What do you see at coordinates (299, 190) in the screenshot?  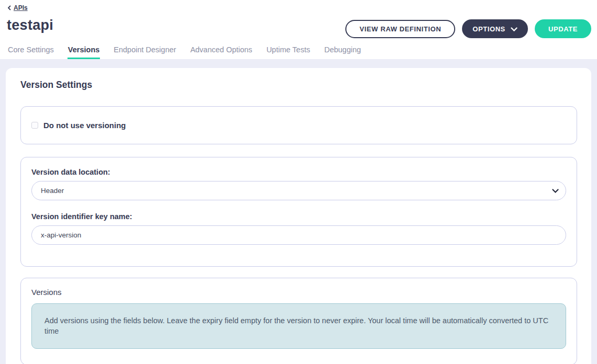 I see `version-data-location-select: Header` at bounding box center [299, 190].